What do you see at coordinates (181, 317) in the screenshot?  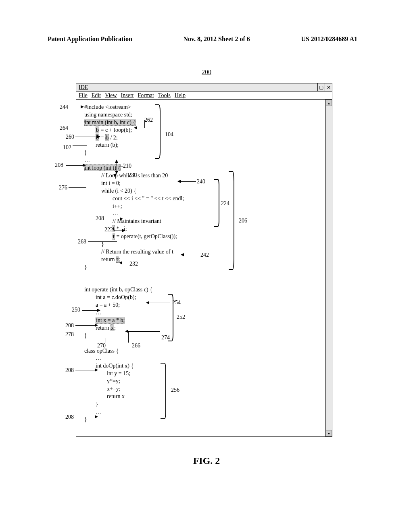 I see `label-252: 252` at bounding box center [181, 317].